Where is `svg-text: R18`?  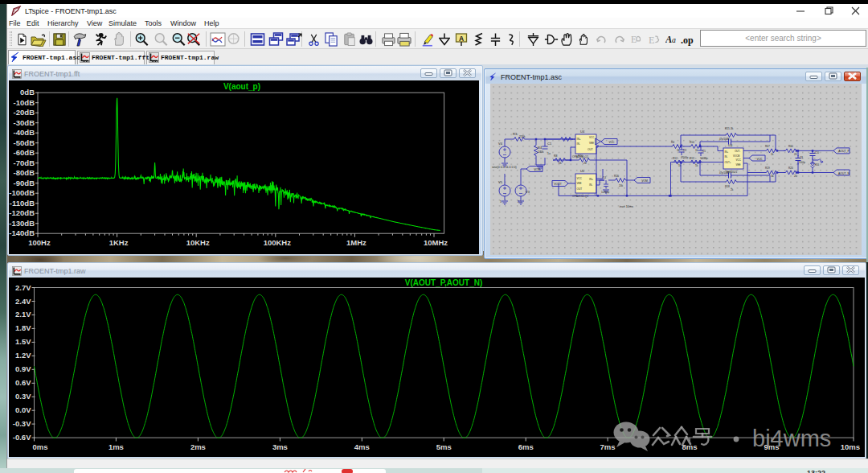 svg-text: R18 is located at coordinates (727, 187).